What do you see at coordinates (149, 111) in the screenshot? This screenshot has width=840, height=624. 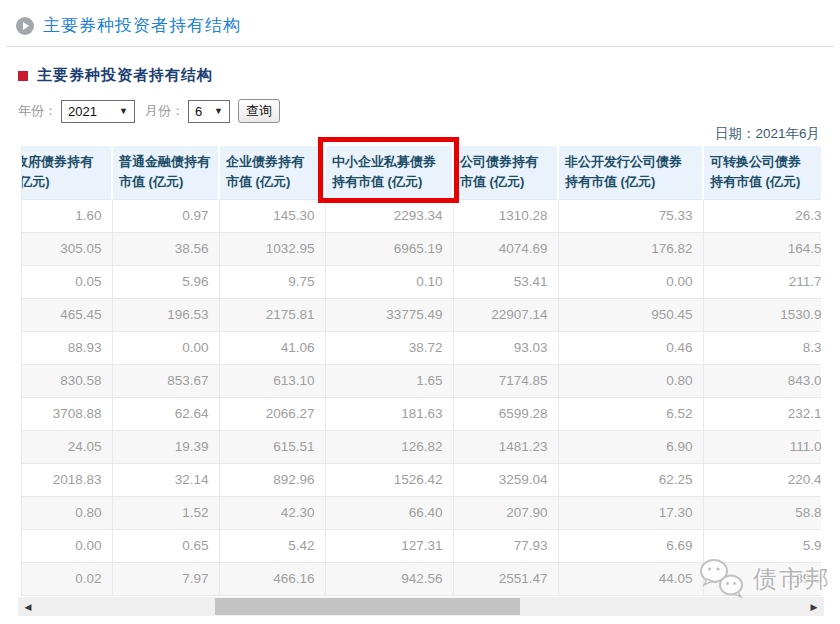 I see `filter-bar: 年份： 2021 ▼ 月份： 6 ▼ 查询` at bounding box center [149, 111].